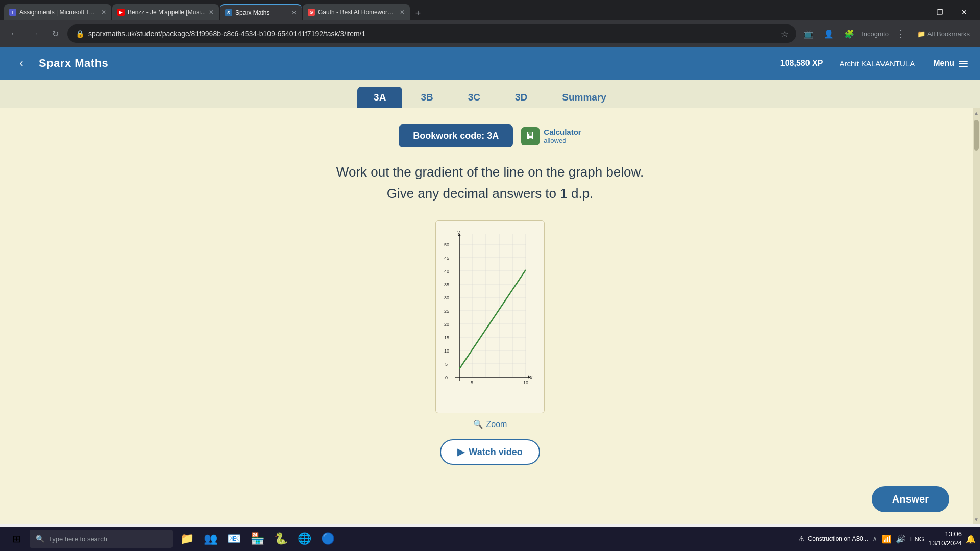 The height and width of the screenshot is (551, 980). I want to click on taskbar-teams: 👥, so click(210, 539).